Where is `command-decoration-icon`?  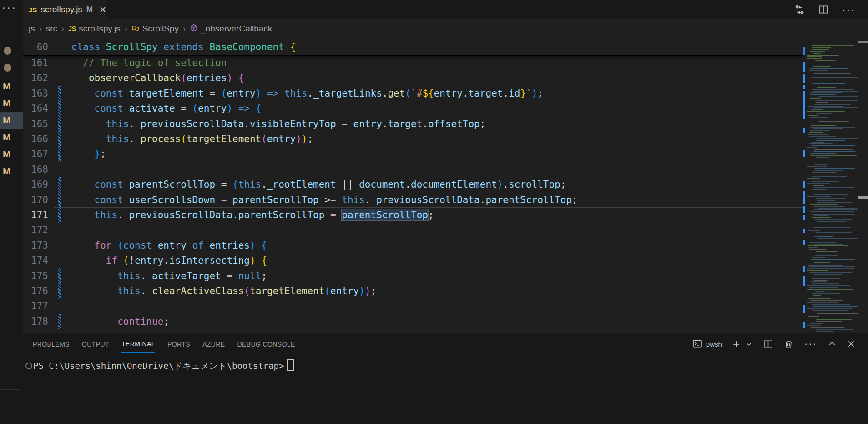
command-decoration-icon is located at coordinates (29, 366).